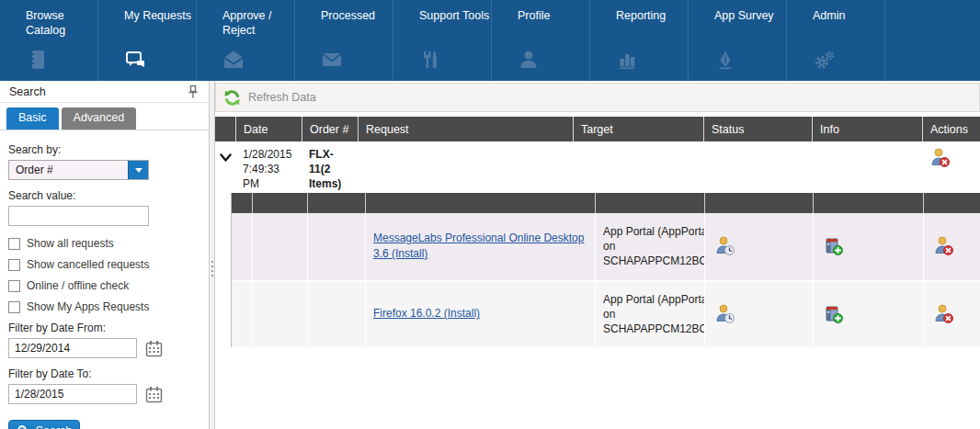 The width and height of the screenshot is (980, 429). Describe the element at coordinates (480, 314) in the screenshot. I see `row-request-cell: Firefox 16.0.2 (Install)` at that location.